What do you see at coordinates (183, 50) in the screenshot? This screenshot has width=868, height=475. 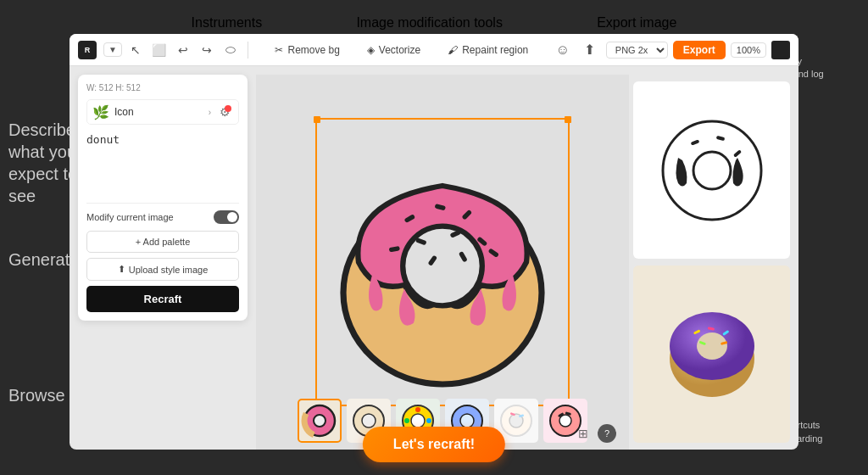 I see `undo-tool: ↩` at bounding box center [183, 50].